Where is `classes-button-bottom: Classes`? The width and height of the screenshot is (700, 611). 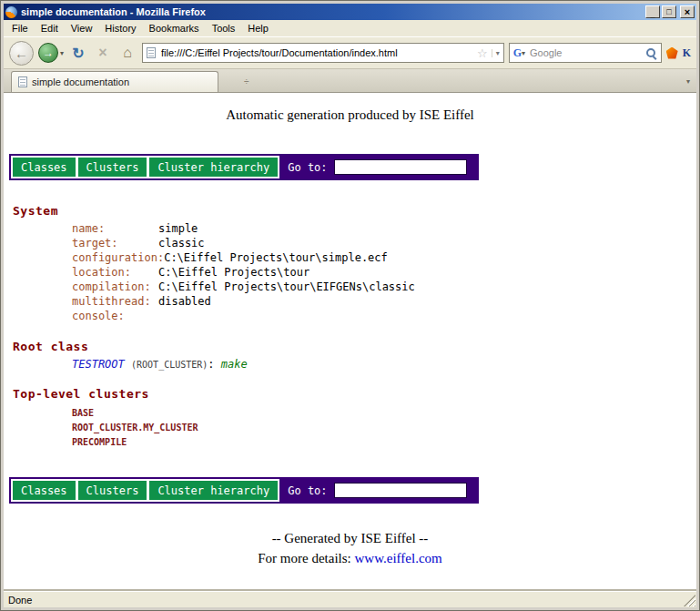
classes-button-bottom: Classes is located at coordinates (44, 490).